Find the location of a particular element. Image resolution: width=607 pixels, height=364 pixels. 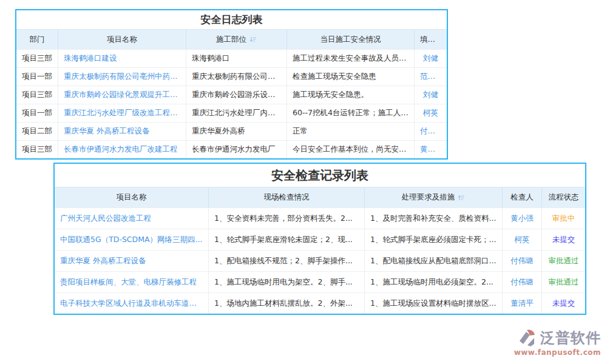

table-row: 广州天河人民公园改造工程 1、安全资料未完善，部分资料丢失。2... 1、及时完… is located at coordinates (320, 218).